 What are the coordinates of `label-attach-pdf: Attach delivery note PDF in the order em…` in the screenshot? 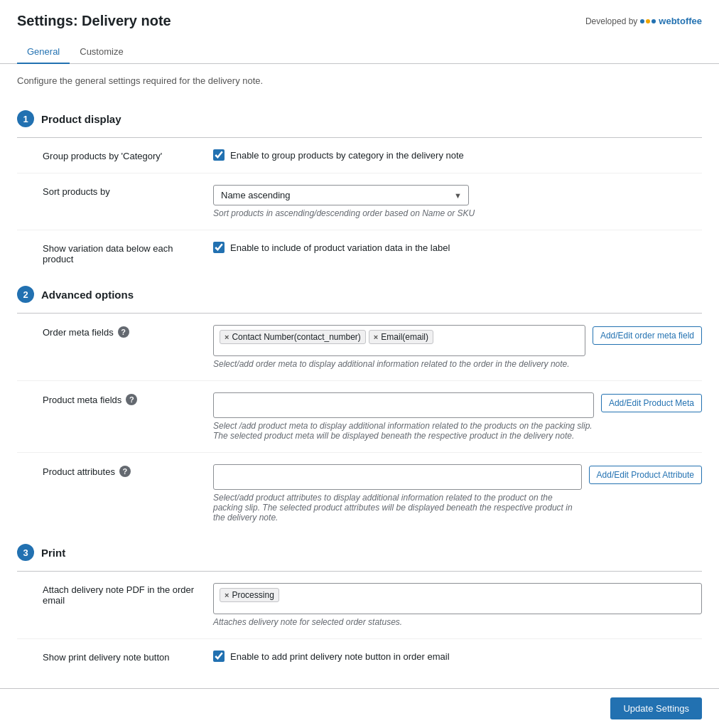 It's located at (121, 594).